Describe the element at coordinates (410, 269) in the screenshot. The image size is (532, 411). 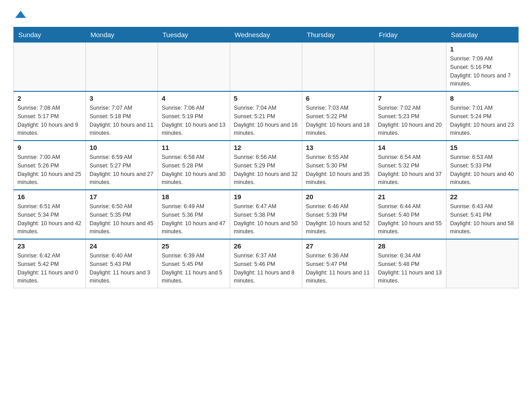
I see `day-info: Sunrise: 6:34 AMSunset: 5:48 PMDaylight:…` at that location.